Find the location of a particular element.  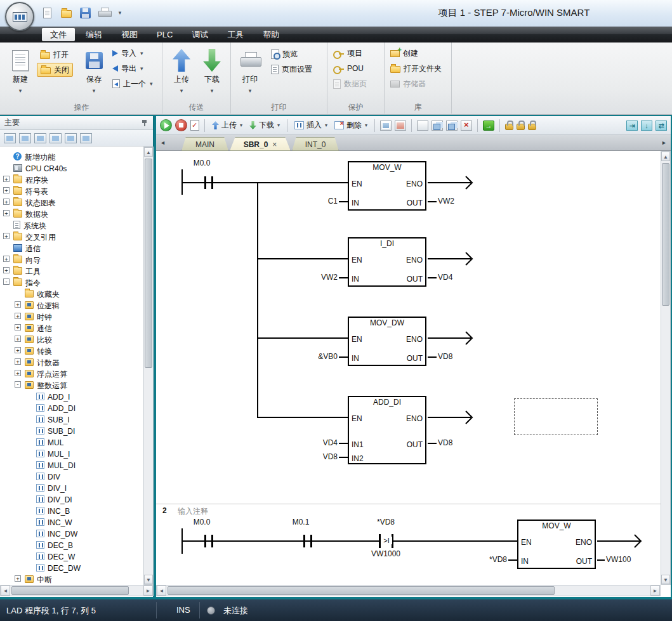

compare-operand-top: *VD8 is located at coordinates (386, 522).